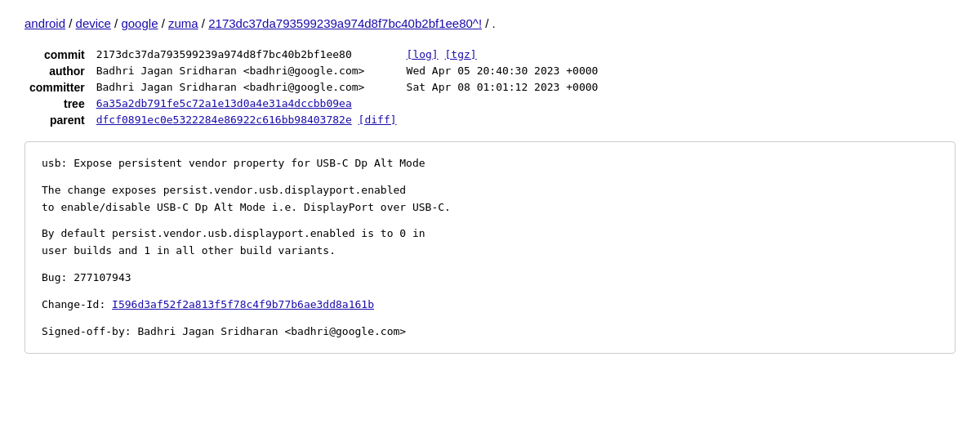 This screenshot has width=980, height=424. What do you see at coordinates (189, 250) in the screenshot?
I see `body-line4: user builds and 1 in all other build var…` at bounding box center [189, 250].